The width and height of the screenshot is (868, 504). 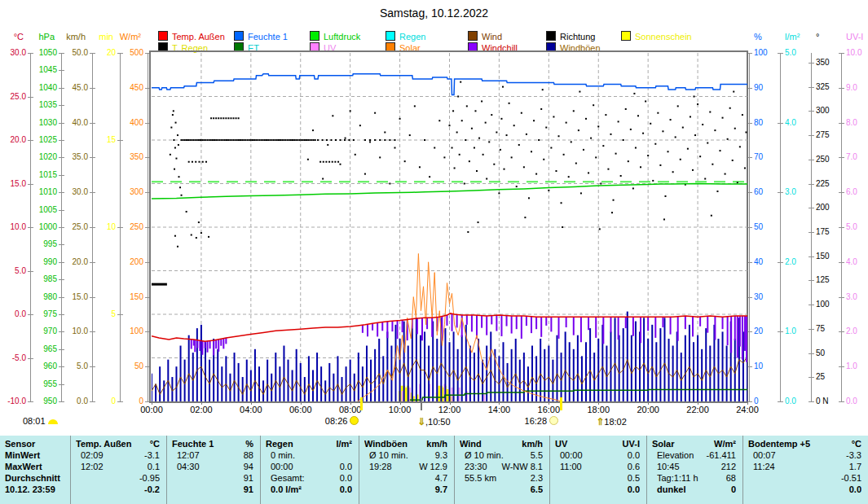 What do you see at coordinates (31, 98) in the screenshot?
I see `axis-c-tick` at bounding box center [31, 98].